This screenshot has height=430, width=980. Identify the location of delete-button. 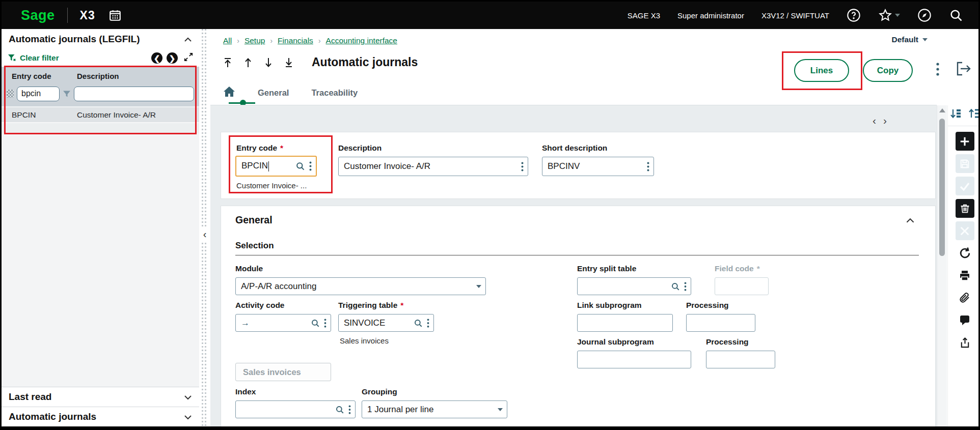
(965, 209).